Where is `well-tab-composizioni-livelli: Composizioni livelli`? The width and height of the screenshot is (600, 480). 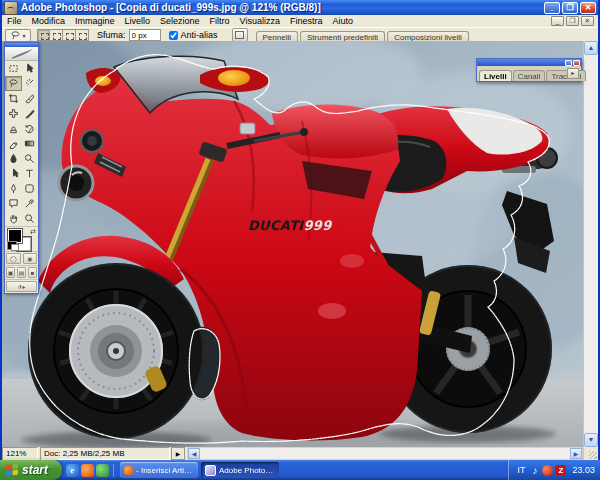
well-tab-composizioni-livelli: Composizioni livelli is located at coordinates (428, 36).